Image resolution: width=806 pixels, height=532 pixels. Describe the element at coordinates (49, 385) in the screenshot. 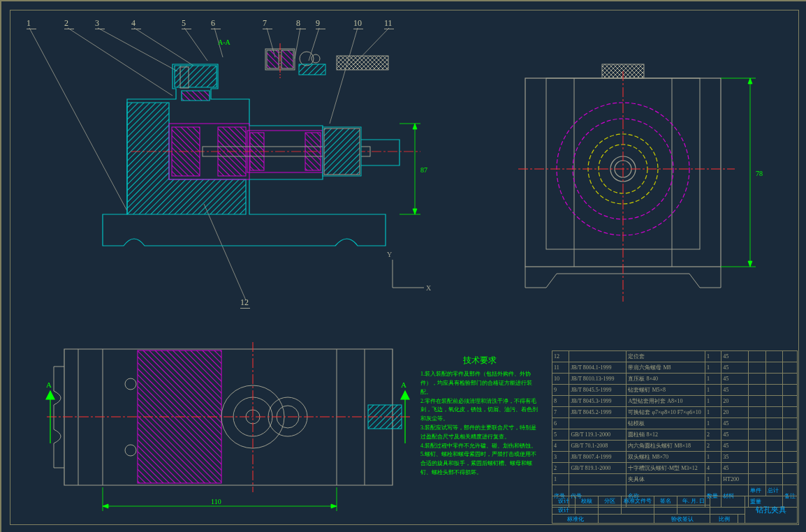

I see `section-a-left: A` at that location.